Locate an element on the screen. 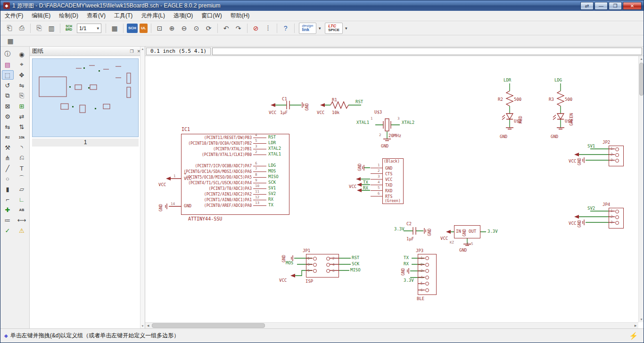 This screenshot has width=644, height=343. move-icon: ✥ is located at coordinates (22, 75).